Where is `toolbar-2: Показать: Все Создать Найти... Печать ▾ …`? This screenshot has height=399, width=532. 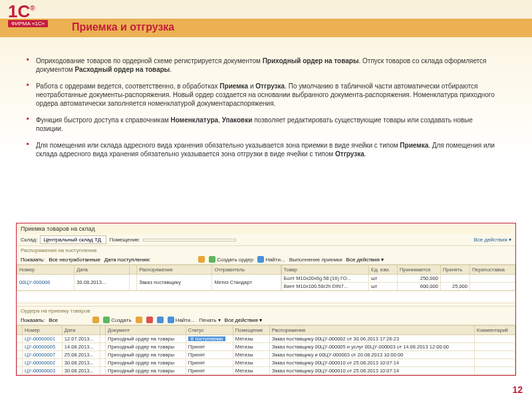 toolbar-2: Показать: Все Создать Найти... Печать ▾ … is located at coordinates (266, 321).